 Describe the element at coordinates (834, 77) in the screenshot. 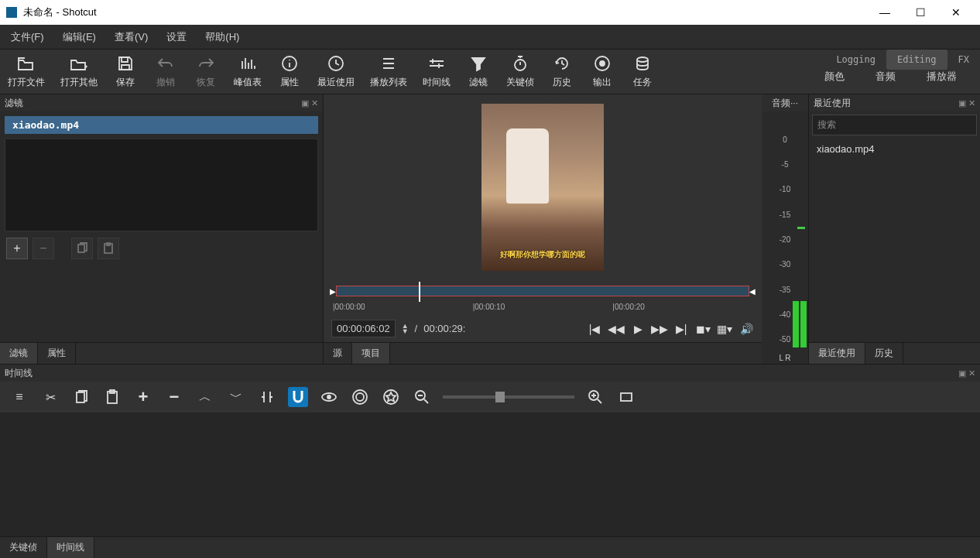

I see `mode-color: 颜色` at that location.